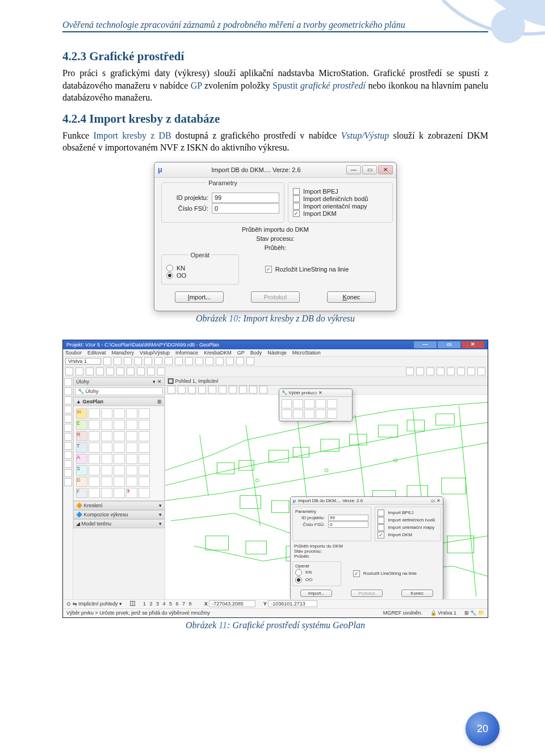 The width and height of the screenshot is (545, 756). What do you see at coordinates (307, 353) in the screenshot?
I see `menu-microstation: MicroStation` at bounding box center [307, 353].